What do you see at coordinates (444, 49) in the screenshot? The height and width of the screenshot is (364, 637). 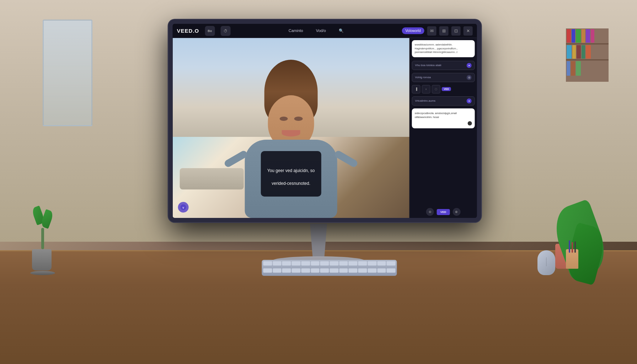 I see `transcript-text: wwwblioaciumnm. aaterstabethlin. Haginde…` at bounding box center [444, 49].